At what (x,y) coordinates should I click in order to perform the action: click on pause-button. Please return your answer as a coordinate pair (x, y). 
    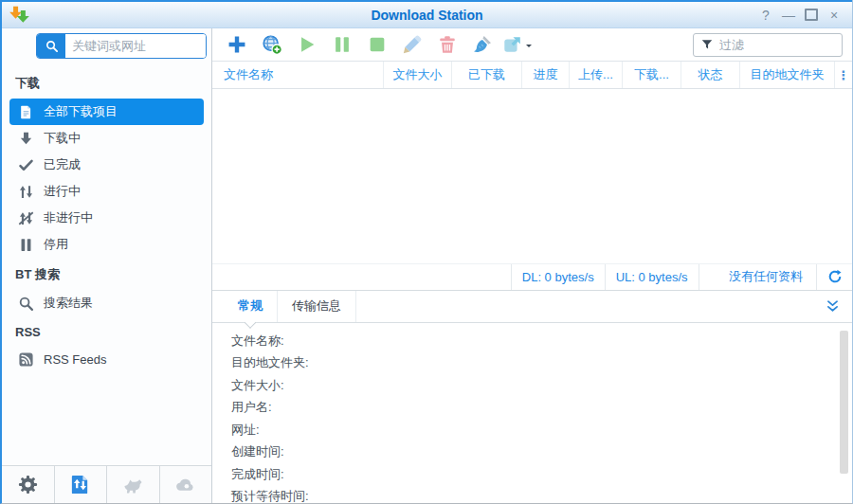
    Looking at the image, I should click on (341, 45).